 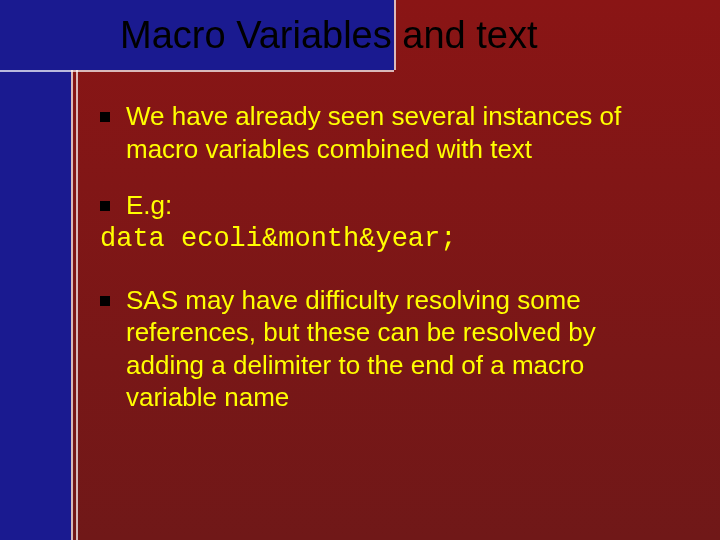 What do you see at coordinates (329, 36) in the screenshot?
I see `slide-title: Macro Variables and text` at bounding box center [329, 36].